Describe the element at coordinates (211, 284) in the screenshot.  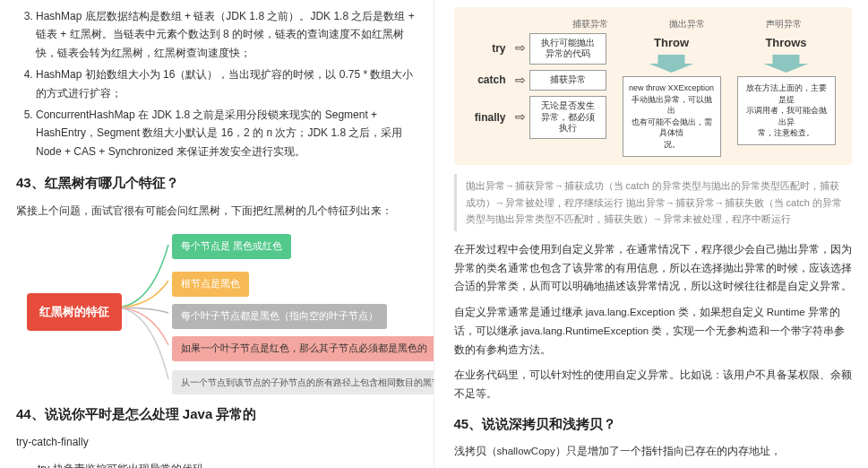
I see `mindmap-node-2: 根节点是黑色` at that location.